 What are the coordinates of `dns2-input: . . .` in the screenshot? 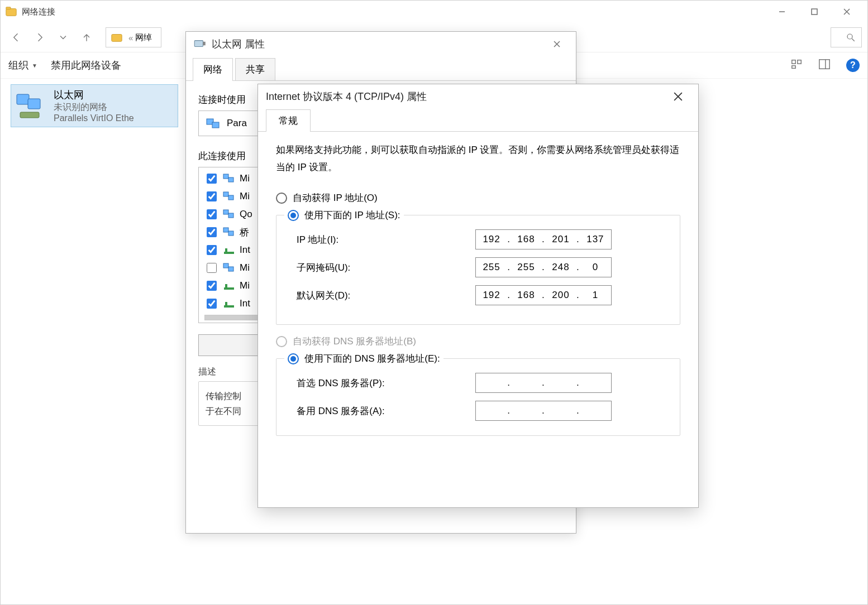 It's located at (543, 411).